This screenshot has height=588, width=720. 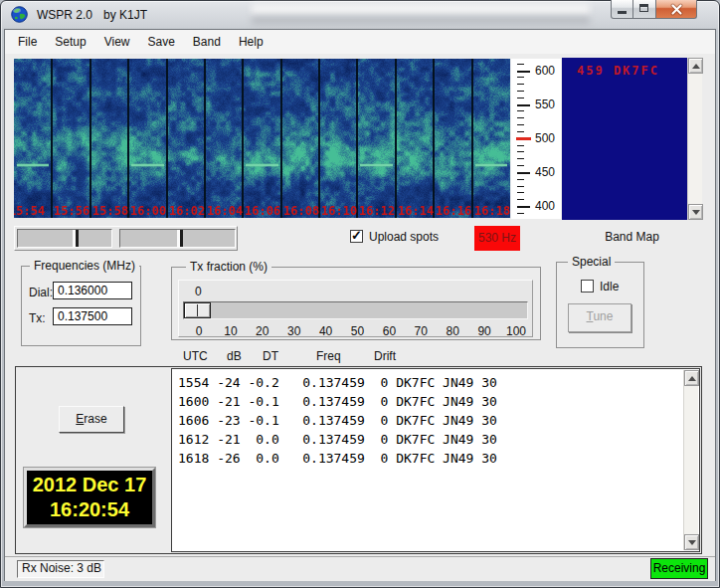 What do you see at coordinates (483, 331) in the screenshot?
I see `tx-fraction-tick-label: 90` at bounding box center [483, 331].